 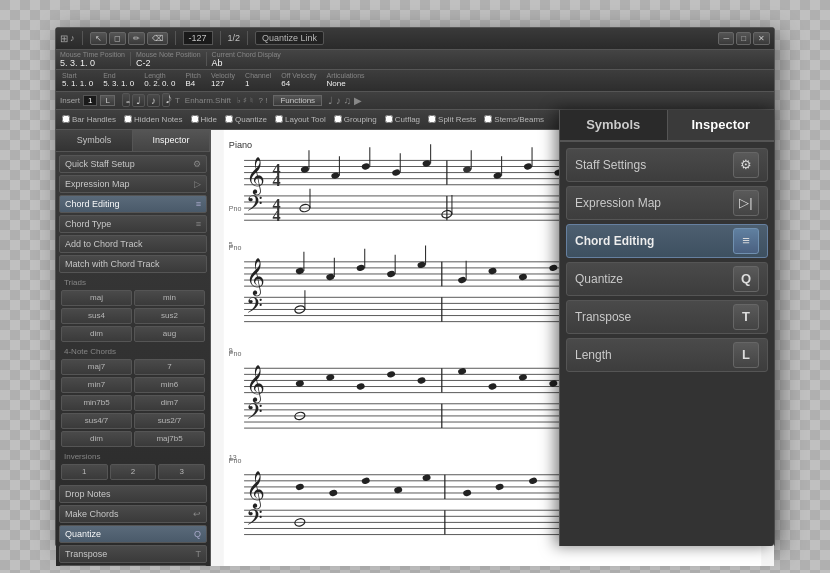 What do you see at coordinates (89, 120) in the screenshot?
I see `bar-handles-check: Bar Handles` at bounding box center [89, 120].